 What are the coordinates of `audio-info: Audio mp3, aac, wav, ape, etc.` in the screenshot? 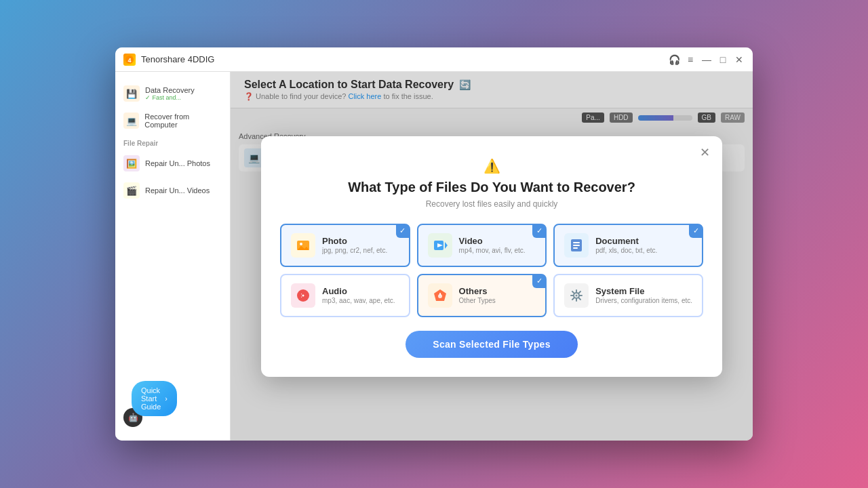 It's located at (361, 296).